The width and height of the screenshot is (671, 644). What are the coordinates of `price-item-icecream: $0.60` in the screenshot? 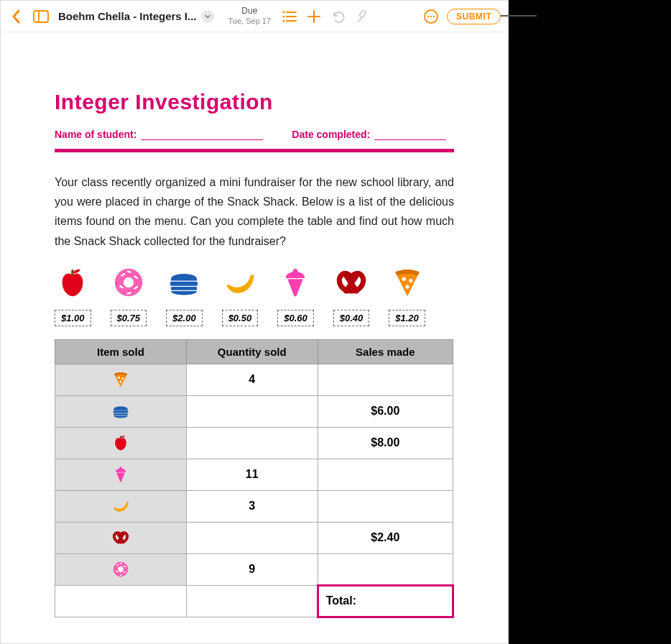 It's located at (296, 296).